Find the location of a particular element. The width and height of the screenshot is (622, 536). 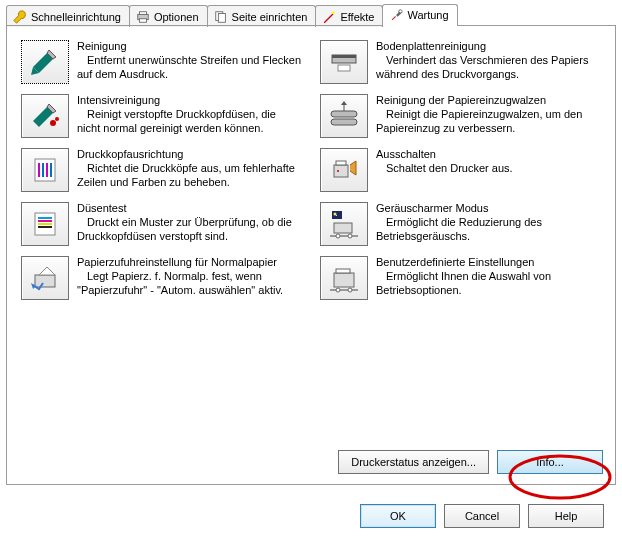

item-desc: Richtet die Druckköpfe aus, um fehlerhaf… is located at coordinates (190, 176).